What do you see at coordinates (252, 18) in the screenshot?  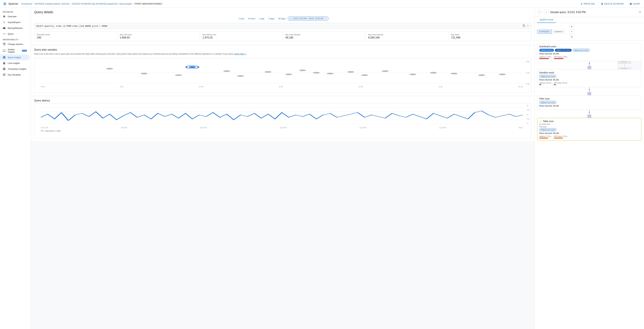 I see `time-6h: 6 hours` at bounding box center [252, 18].